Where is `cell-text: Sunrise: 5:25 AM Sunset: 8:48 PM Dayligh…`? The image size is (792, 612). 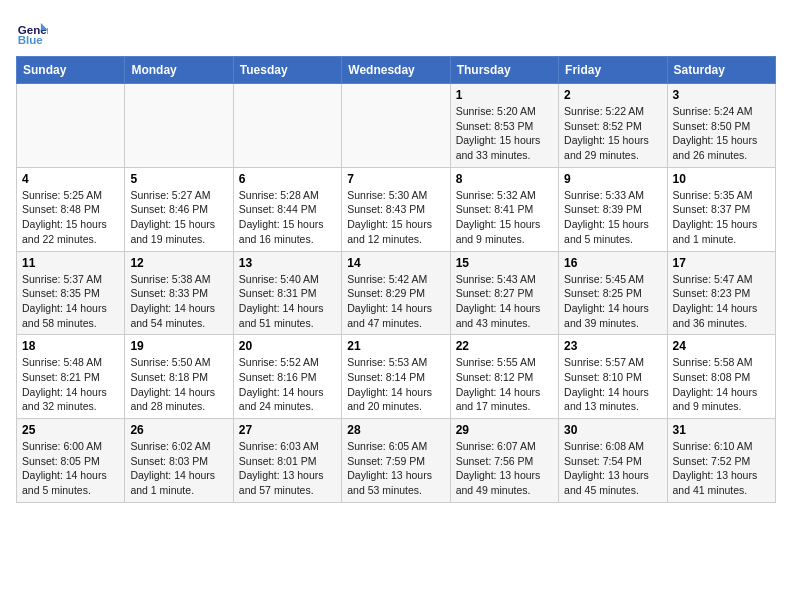
cell-text: Sunrise: 5:25 AM Sunset: 8:48 PM Dayligh… is located at coordinates (70, 218).